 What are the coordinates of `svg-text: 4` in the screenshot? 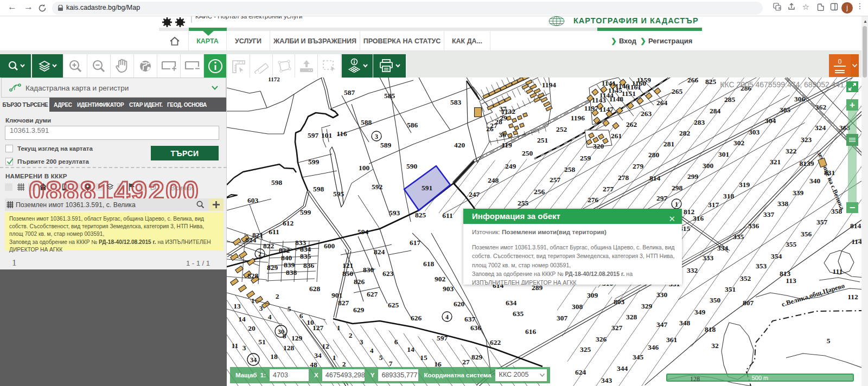 It's located at (447, 317).